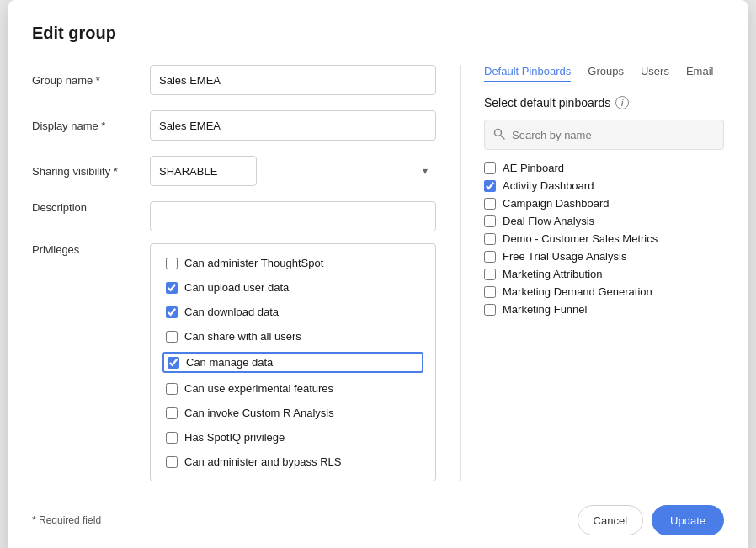 The image size is (756, 548). Describe the element at coordinates (91, 81) in the screenshot. I see `group-name-label: Group name *` at that location.